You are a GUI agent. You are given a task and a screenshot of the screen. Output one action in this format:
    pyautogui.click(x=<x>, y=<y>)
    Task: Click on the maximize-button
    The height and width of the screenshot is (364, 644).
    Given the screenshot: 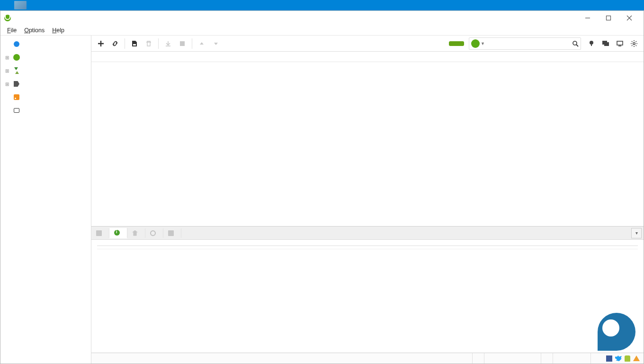 What is the action you would take?
    pyautogui.click(x=608, y=18)
    